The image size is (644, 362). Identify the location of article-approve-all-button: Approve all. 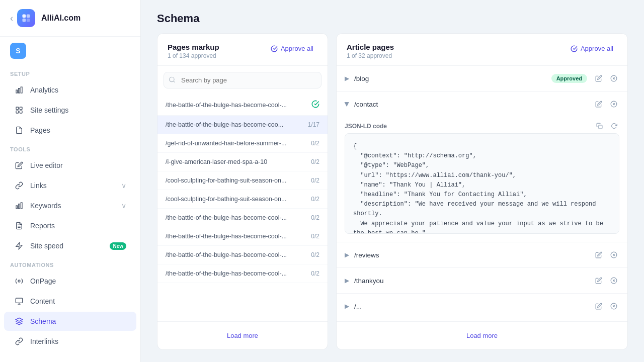
(592, 48).